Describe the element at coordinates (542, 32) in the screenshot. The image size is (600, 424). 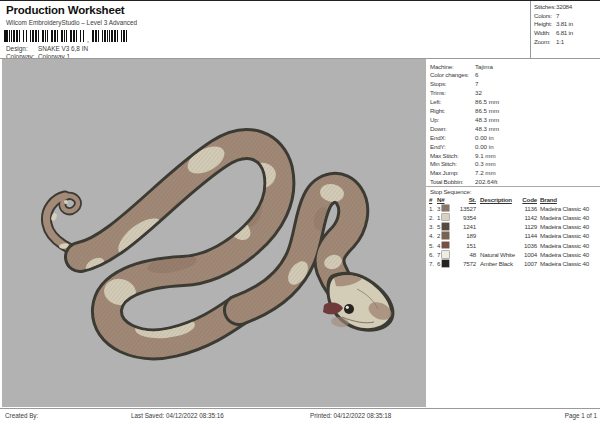
I see `summary-label: Width:` at that location.